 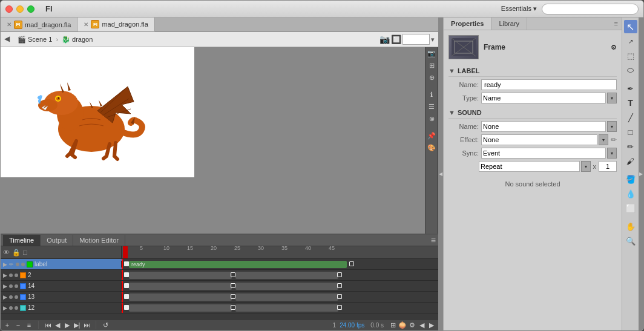 What do you see at coordinates (432, 77) in the screenshot?
I see `mid-toolbar-snap: ⊕` at bounding box center [432, 77].